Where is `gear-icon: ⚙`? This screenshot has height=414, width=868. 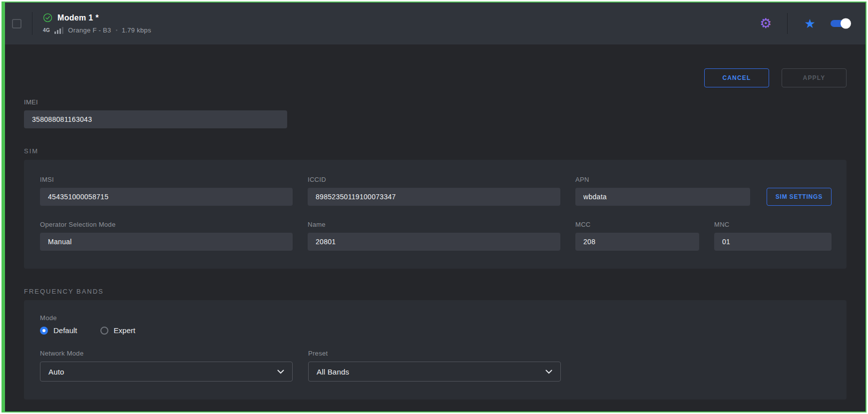 gear-icon: ⚙ is located at coordinates (766, 24).